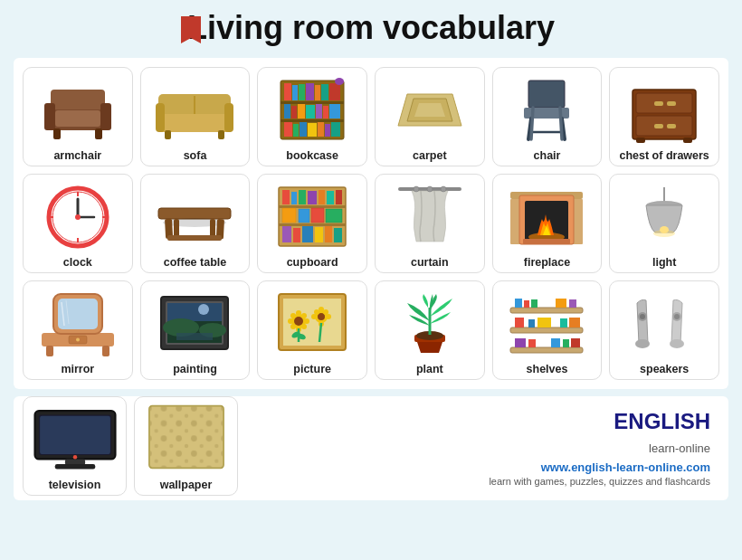 The height and width of the screenshot is (560, 742). I want to click on item-clock: clock, so click(78, 223).